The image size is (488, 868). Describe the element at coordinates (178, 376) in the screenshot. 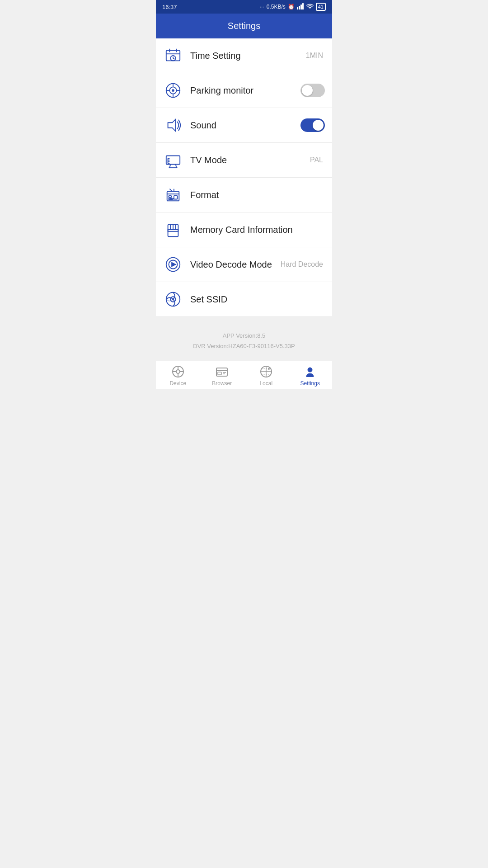

I see `nav-device: Device` at that location.